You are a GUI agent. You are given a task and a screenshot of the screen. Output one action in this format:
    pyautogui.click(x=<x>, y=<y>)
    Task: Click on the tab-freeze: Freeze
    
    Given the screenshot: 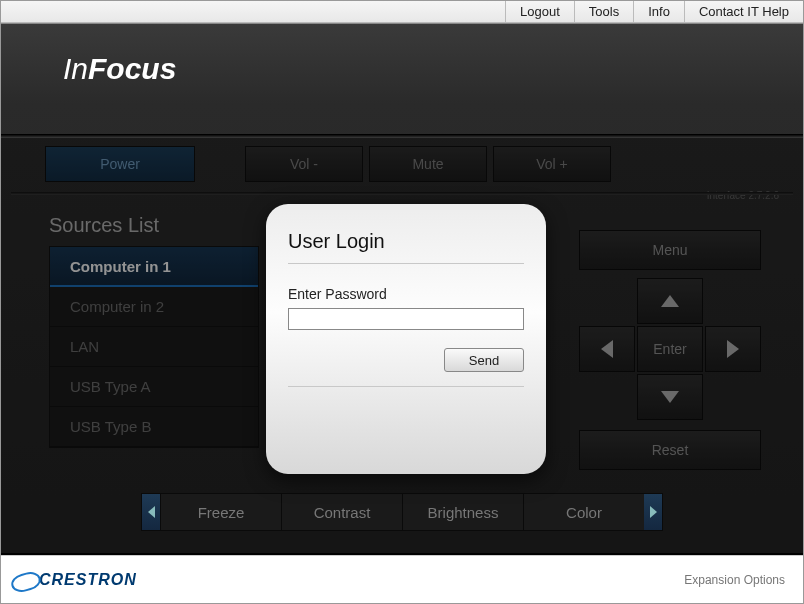 What is the action you would take?
    pyautogui.click(x=220, y=512)
    